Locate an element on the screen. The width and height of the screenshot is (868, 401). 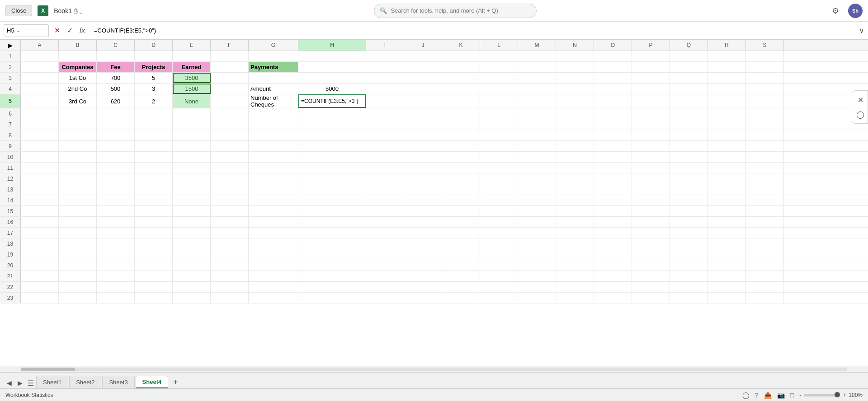
cell-I17 is located at coordinates (385, 233).